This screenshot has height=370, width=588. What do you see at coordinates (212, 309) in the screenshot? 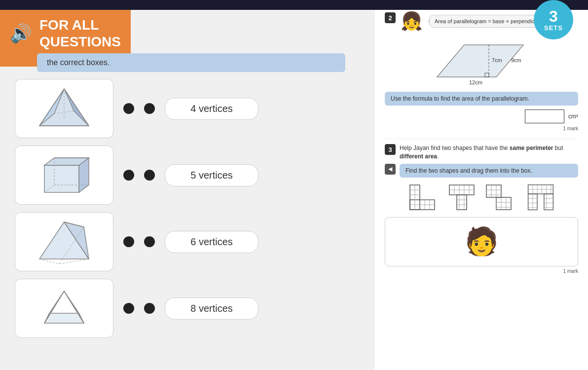
I see `vertex-label-8: 8 vertices` at bounding box center [212, 309].